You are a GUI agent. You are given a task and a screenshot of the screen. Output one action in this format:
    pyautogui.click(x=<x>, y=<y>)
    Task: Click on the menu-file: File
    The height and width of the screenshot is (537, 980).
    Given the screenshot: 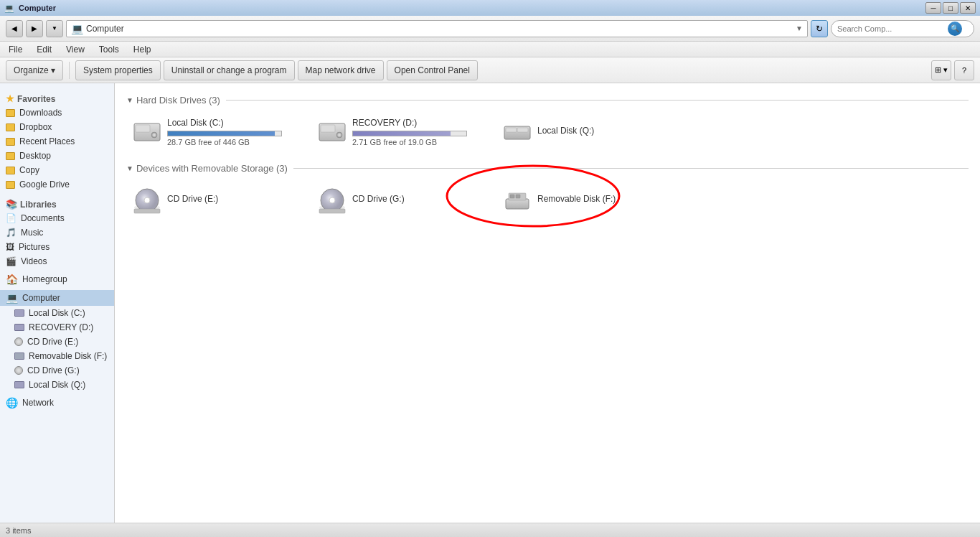 What is the action you would take?
    pyautogui.click(x=16, y=50)
    